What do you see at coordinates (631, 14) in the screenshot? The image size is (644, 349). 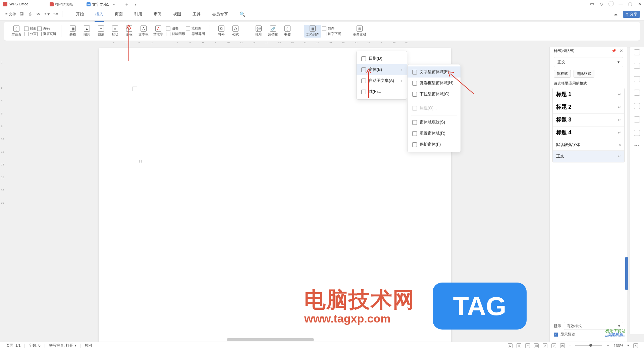 I see `share-button: ⇪分享` at bounding box center [631, 14].